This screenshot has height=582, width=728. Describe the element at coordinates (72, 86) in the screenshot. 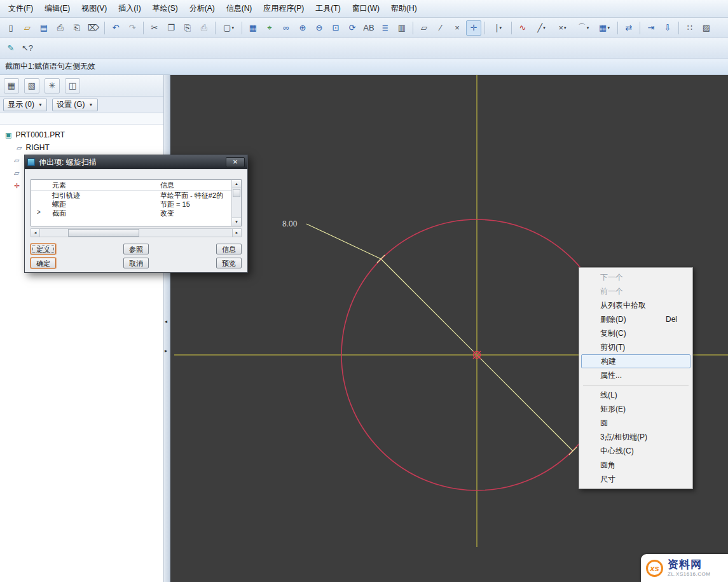

I see `history-tab-icon: ◫` at that location.